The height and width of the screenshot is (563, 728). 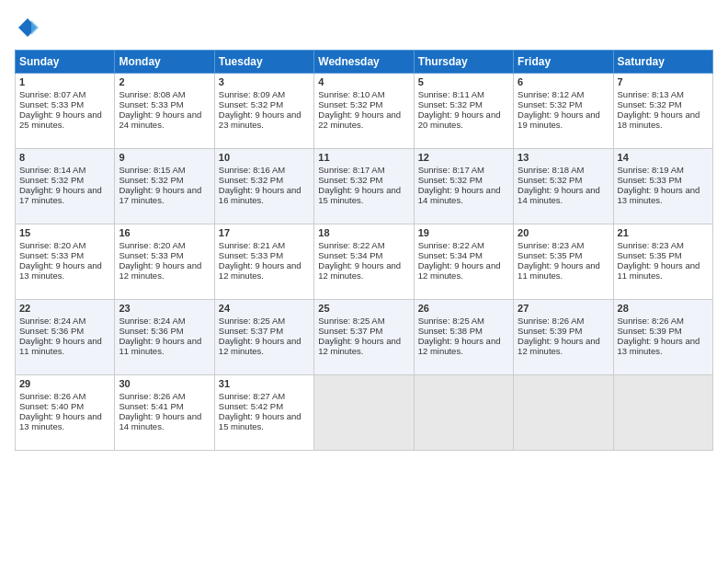 What do you see at coordinates (563, 111) in the screenshot?
I see `calendar-cell: 6Sunrise: 8:12 AMSunset: 5:32 PMDaylight…` at bounding box center [563, 111].